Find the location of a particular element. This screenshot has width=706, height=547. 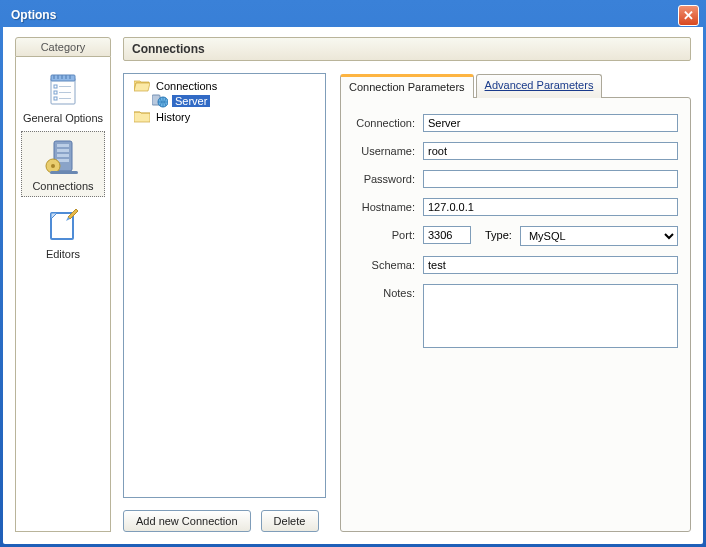

username-label: Username: is located at coordinates (388, 150).